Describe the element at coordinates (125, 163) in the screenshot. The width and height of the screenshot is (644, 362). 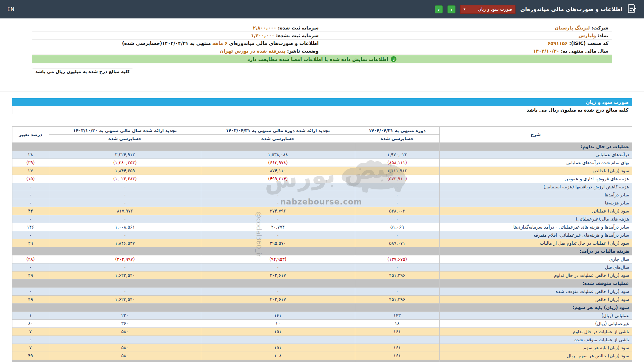
I see `row-value: (۱,۳۸۰,۲۵۳)` at that location.